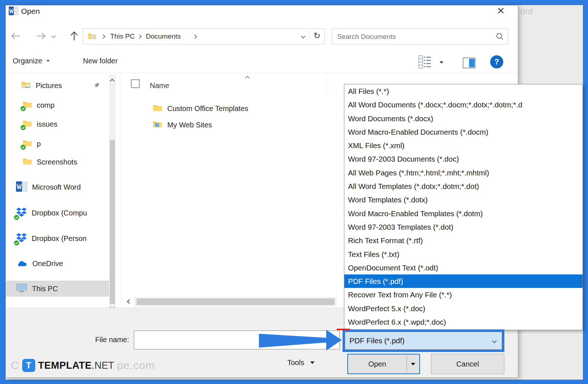  What do you see at coordinates (48, 187) in the screenshot?
I see `sidebar-item-microsoft-word: Microsoft Word` at bounding box center [48, 187].